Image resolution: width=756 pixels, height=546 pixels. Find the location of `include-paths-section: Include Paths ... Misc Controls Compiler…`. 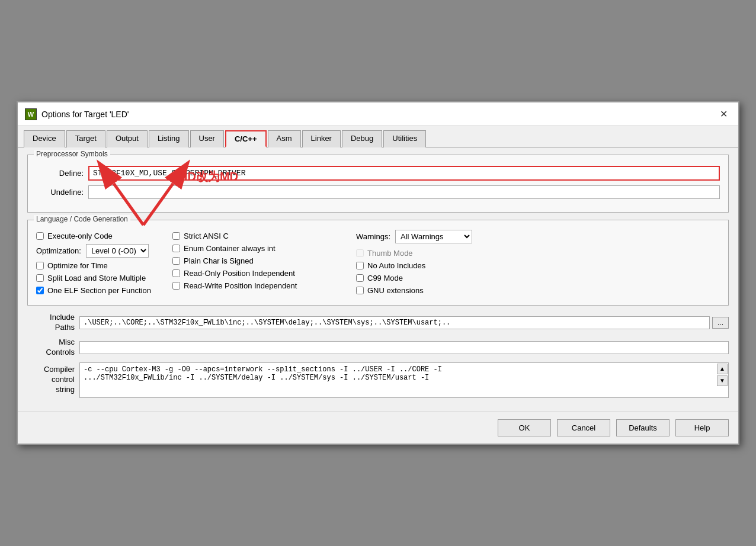

include-paths-section: Include Paths ... Misc Controls Compiler… is located at coordinates (378, 356).